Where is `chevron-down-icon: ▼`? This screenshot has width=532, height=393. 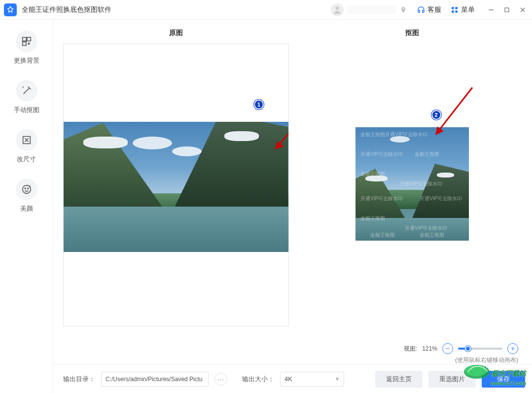
chevron-down-icon: ▼ is located at coordinates (337, 379).